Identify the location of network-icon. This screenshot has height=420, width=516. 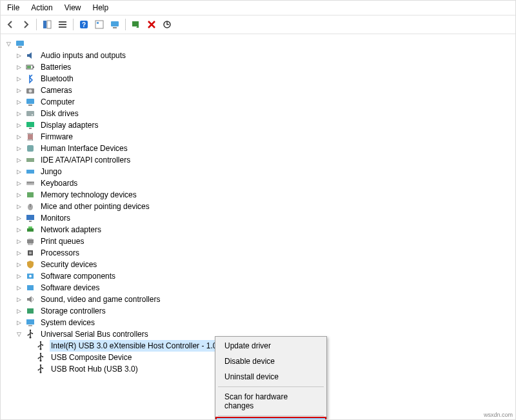
(30, 230).